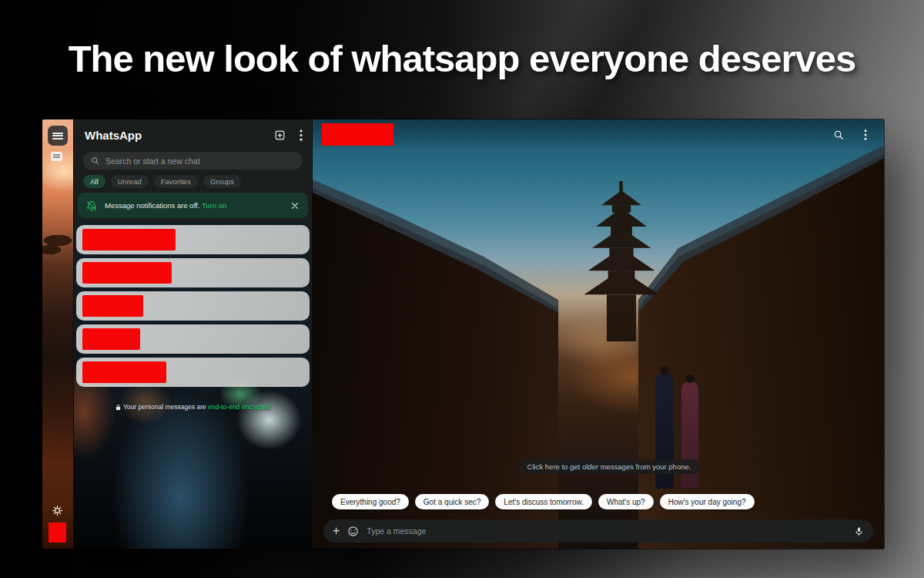 This screenshot has width=924, height=578. Describe the element at coordinates (192, 205) in the screenshot. I see `notifications-off-banner: Message notifications are off. Turn on` at that location.